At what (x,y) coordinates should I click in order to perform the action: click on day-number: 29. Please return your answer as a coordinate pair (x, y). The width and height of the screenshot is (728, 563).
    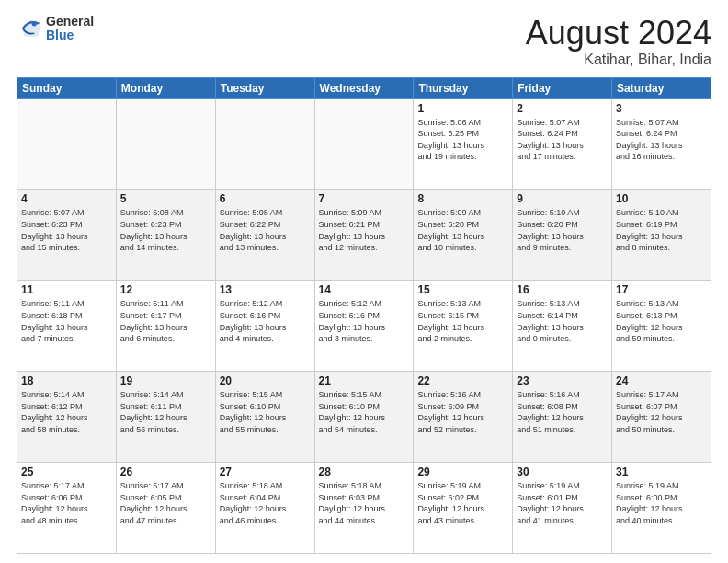
    Looking at the image, I should click on (463, 472).